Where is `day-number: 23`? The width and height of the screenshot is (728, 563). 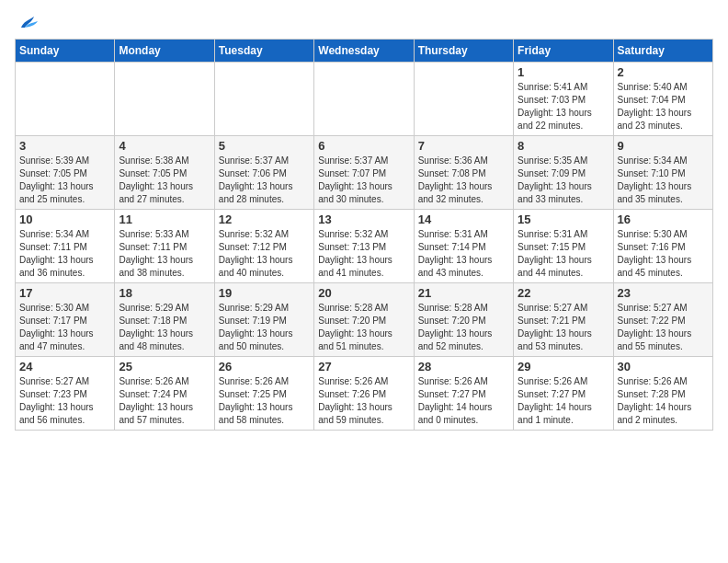 day-number: 23 is located at coordinates (664, 293).